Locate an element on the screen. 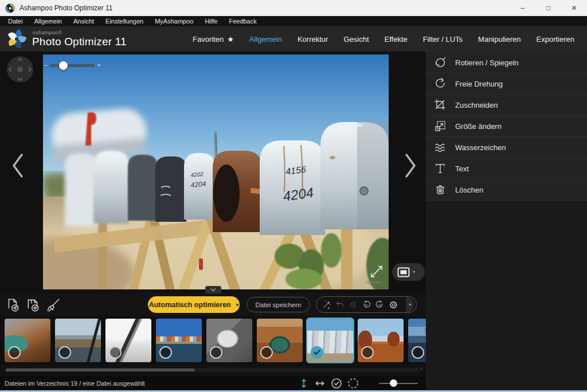 This screenshot has height=392, width=587. thumbnail-harbor-houses is located at coordinates (179, 340).